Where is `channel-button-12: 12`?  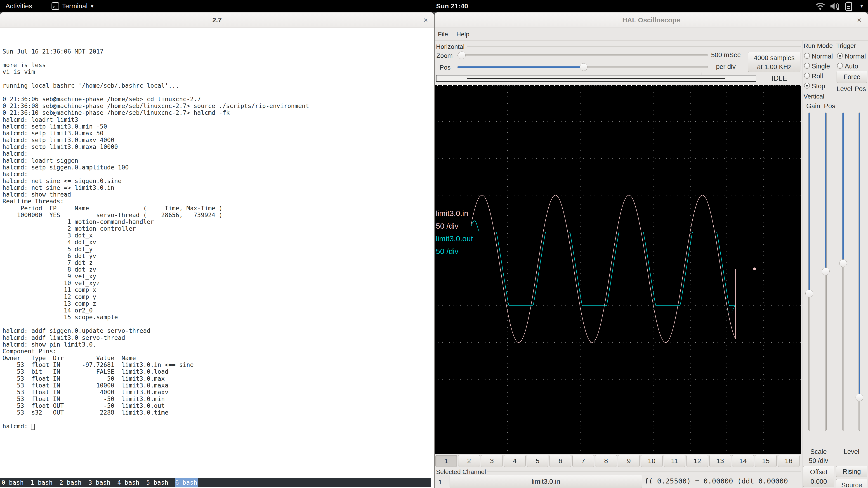
channel-button-12: 12 is located at coordinates (698, 461).